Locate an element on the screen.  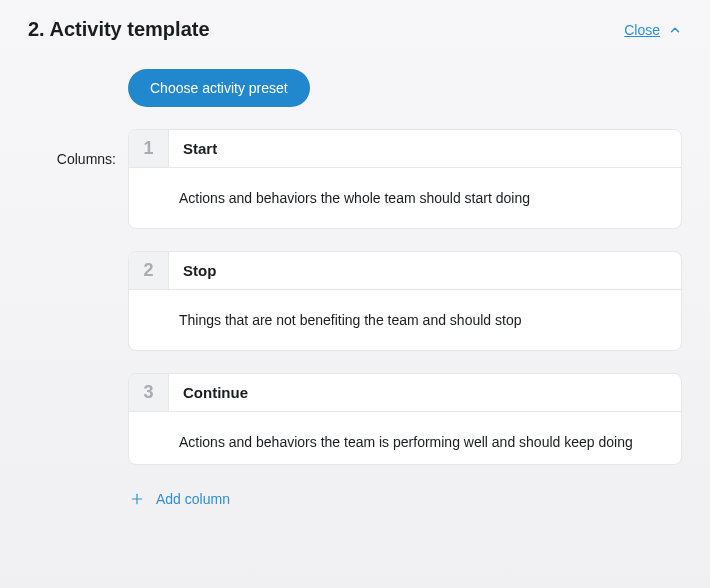
column-number: 1 is located at coordinates (149, 148).